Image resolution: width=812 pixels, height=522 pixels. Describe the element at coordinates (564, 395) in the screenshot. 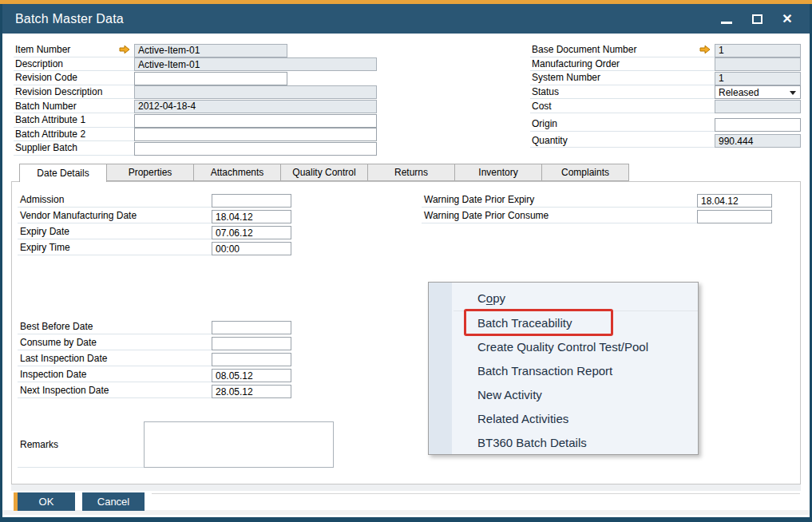

I see `menu-item-new-activity: New Activity` at that location.